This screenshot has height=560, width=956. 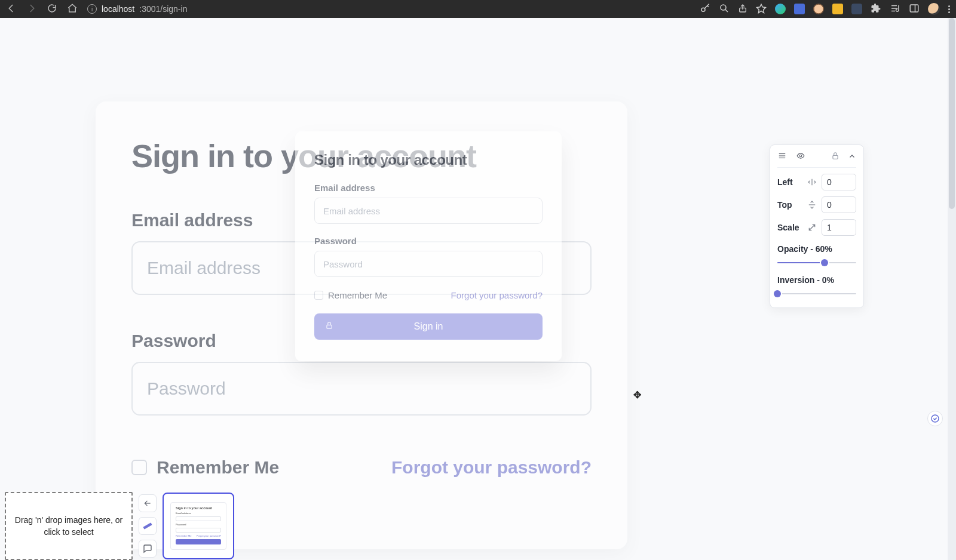 What do you see at coordinates (835, 156) in the screenshot?
I see `lock-toggle-icon` at bounding box center [835, 156].